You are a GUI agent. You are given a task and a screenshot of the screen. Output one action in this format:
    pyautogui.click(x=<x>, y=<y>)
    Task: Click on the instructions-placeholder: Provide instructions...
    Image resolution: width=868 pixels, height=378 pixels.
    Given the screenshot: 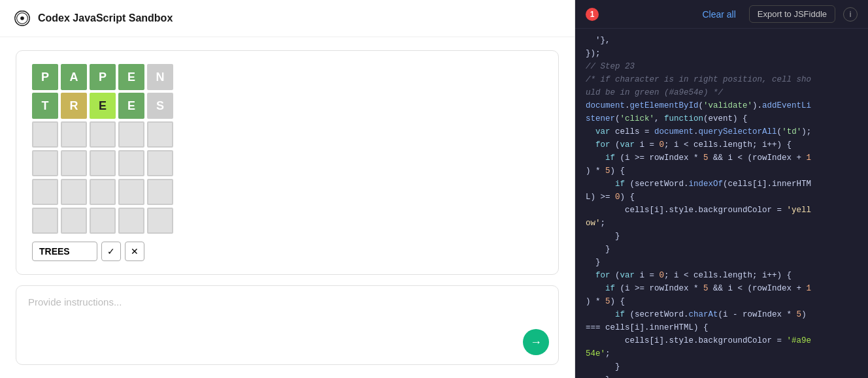 What is the action you would take?
    pyautogui.click(x=75, y=302)
    